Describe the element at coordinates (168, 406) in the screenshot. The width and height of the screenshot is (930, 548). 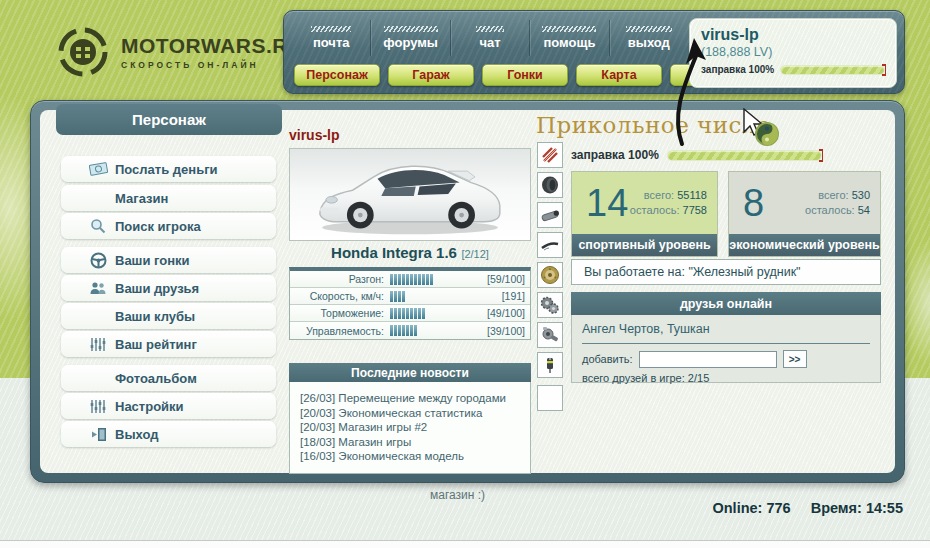
I see `sidebar-item-settings: Настройки` at that location.